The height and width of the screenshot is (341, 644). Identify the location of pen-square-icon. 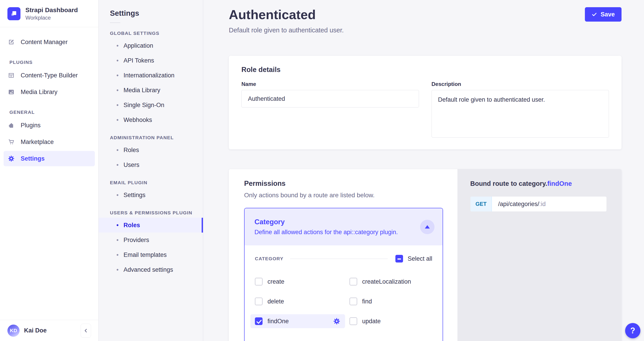
(11, 42).